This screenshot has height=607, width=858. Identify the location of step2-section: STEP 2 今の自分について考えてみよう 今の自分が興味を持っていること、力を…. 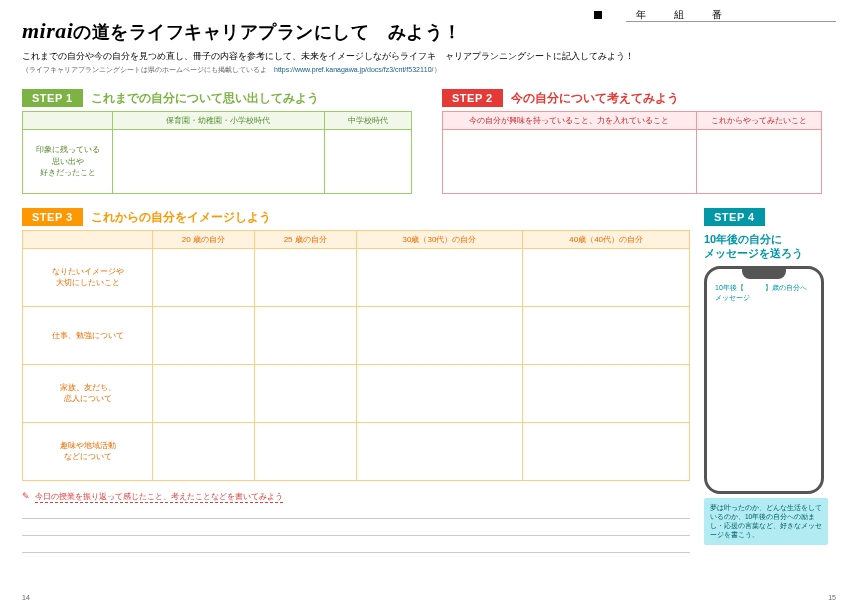
(632, 142).